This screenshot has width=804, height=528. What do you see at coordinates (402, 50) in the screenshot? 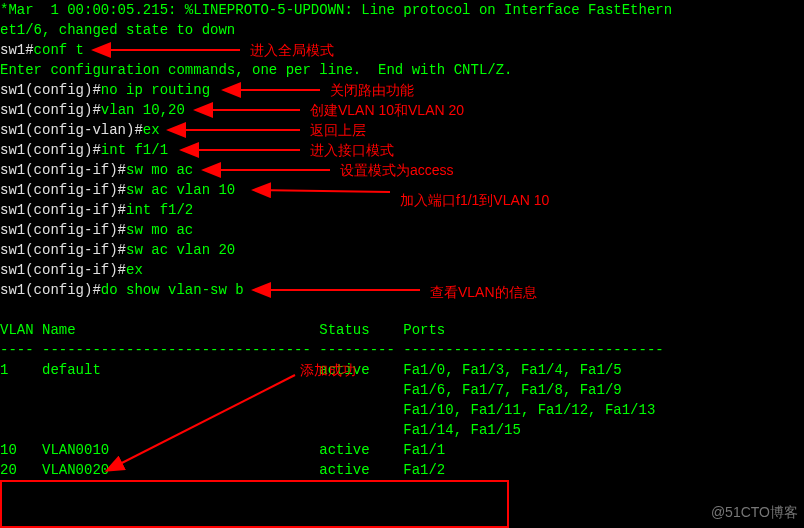
I see `cli-line: sw1#conf t` at bounding box center [402, 50].